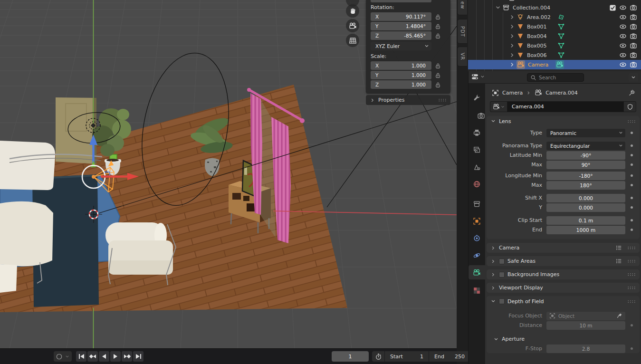 Image resolution: width=641 pixels, height=364 pixels. I want to click on outliner-row-mesh: Box006, so click(555, 55).